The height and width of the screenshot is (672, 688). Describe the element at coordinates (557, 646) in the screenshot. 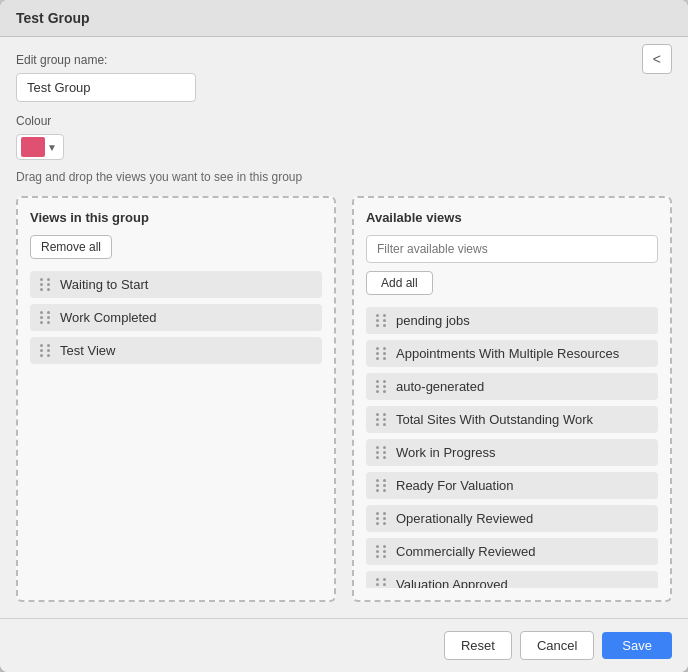

I see `cancel-button: Cancel` at that location.